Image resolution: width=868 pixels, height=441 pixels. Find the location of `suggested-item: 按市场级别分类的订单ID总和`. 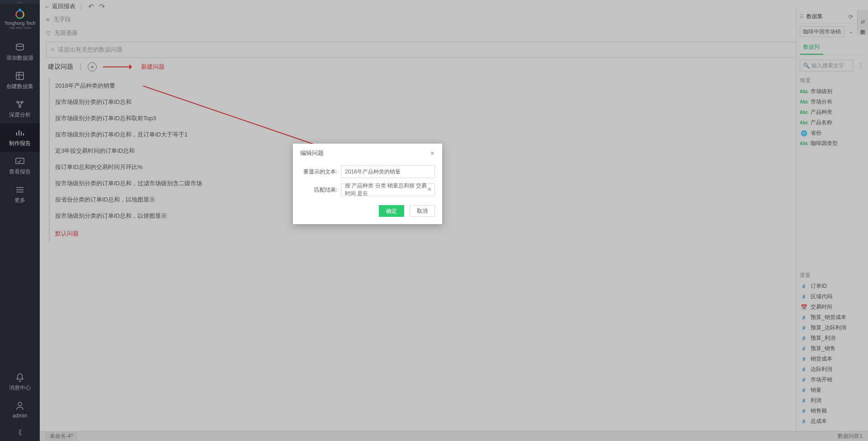

suggested-item: 按市场级别分类的订单ID总和 is located at coordinates (207, 102).